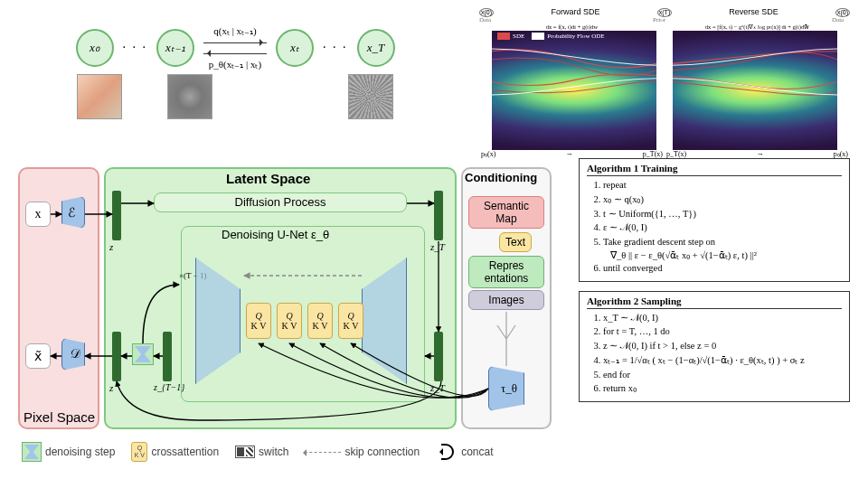 The image size is (868, 488). Describe the element at coordinates (167, 356) in the screenshot. I see `latent-ztm1` at that location.